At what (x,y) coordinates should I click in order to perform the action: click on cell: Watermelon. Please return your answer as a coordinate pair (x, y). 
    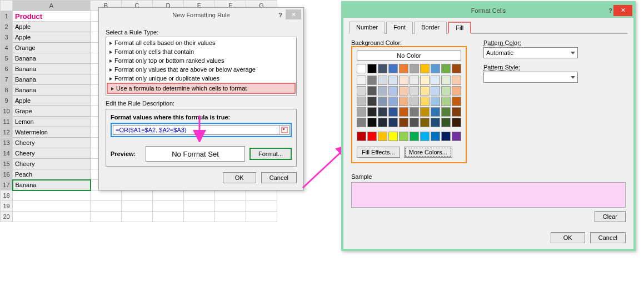
    Looking at the image, I should click on (52, 132).